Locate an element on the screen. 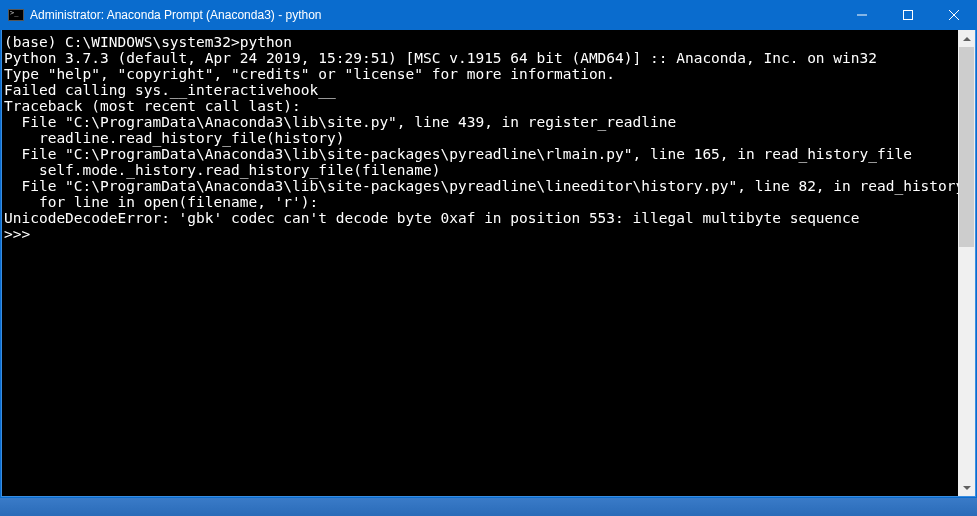 The height and width of the screenshot is (516, 977). terminal-line: File "C:\ProgramData\Anaconda3\lib\site.… is located at coordinates (481, 122).